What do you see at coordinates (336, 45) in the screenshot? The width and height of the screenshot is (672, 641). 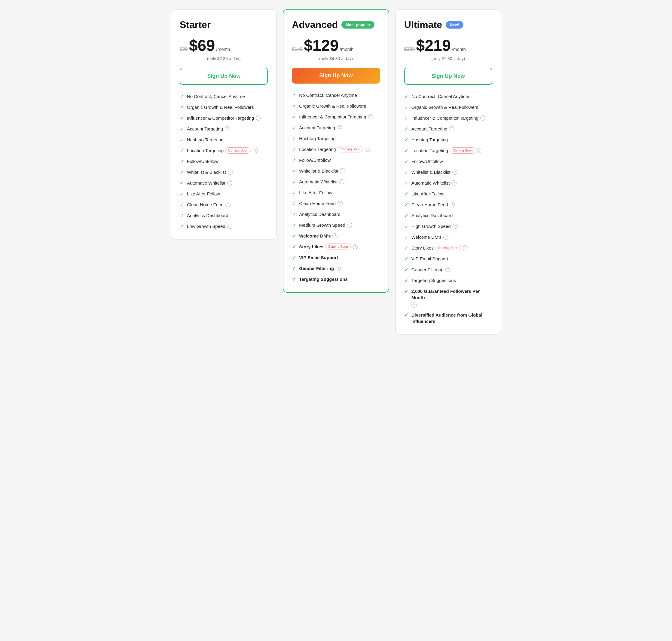 I see `price-row-advanced: $149$129/month` at bounding box center [336, 45].